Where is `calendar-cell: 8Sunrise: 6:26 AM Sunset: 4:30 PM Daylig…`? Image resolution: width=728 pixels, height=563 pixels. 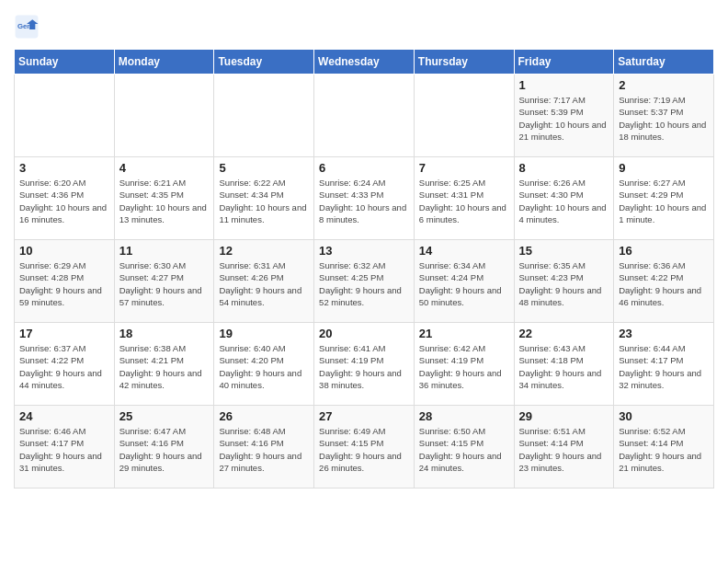
calendar-cell: 8Sunrise: 6:26 AM Sunset: 4:30 PM Daylig… is located at coordinates (564, 199).